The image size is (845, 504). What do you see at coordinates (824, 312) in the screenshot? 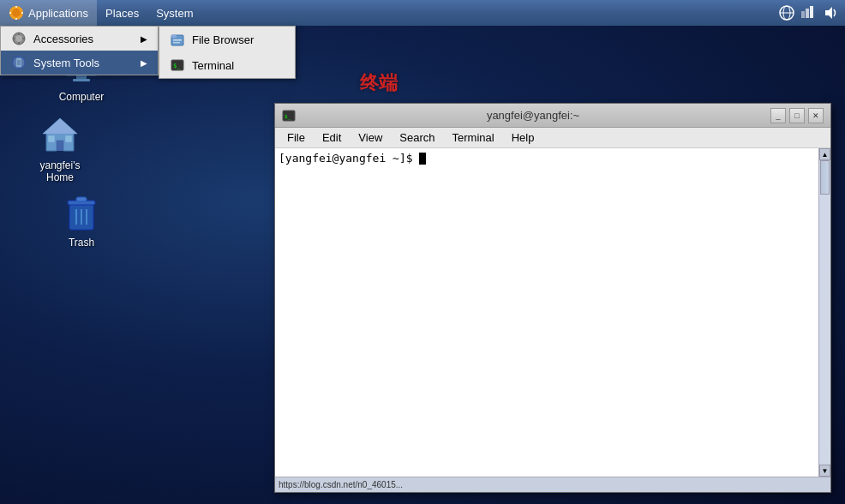
I see `terminal-scrollbar: ▲ ▼` at bounding box center [824, 312].